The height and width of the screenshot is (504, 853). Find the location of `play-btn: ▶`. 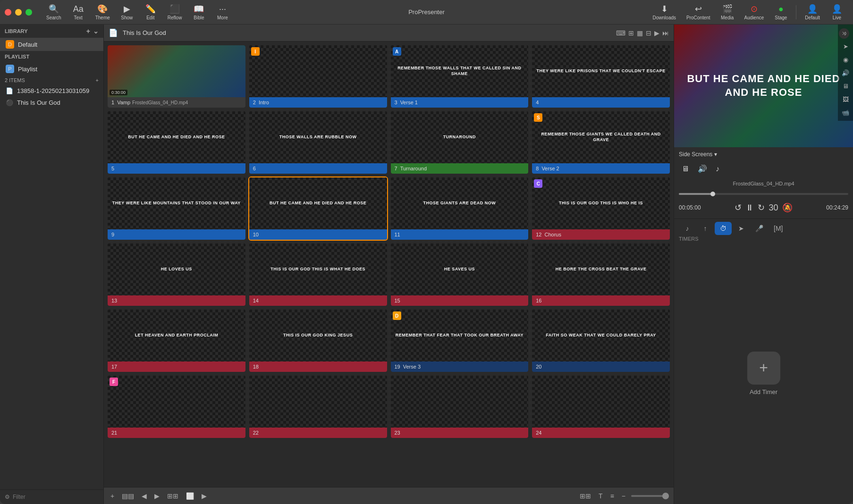

play-btn: ▶ is located at coordinates (204, 496).